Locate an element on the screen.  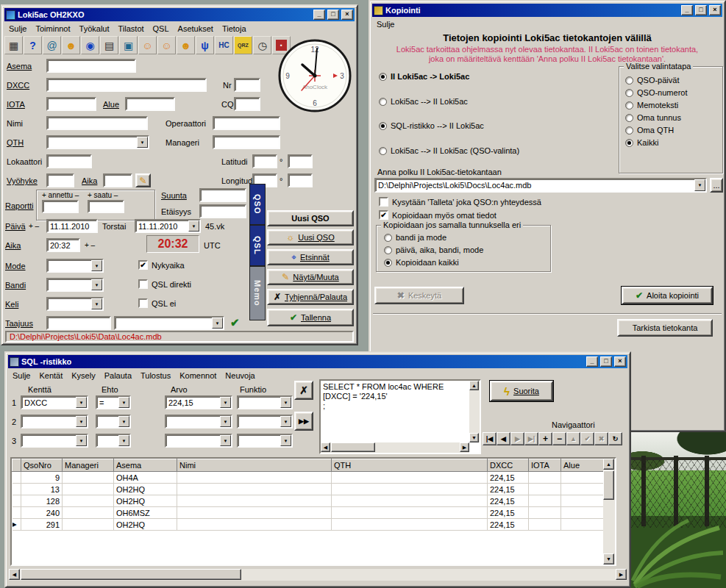
uusi-qso-button: ☼Uusi QSO is located at coordinates (310, 237).